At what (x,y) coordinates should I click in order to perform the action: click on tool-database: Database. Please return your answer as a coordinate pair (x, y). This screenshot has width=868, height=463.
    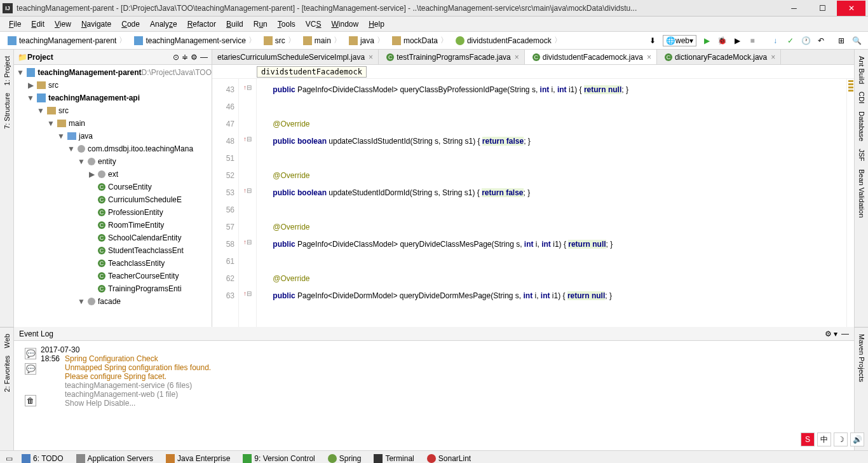
    Looking at the image, I should click on (862, 126).